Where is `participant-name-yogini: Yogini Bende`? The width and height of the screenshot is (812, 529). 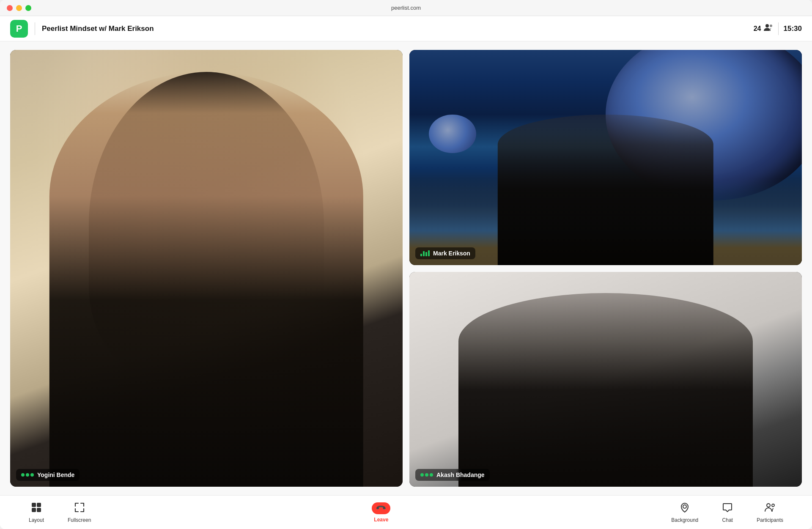
participant-name-yogini: Yogini Bende is located at coordinates (56, 475).